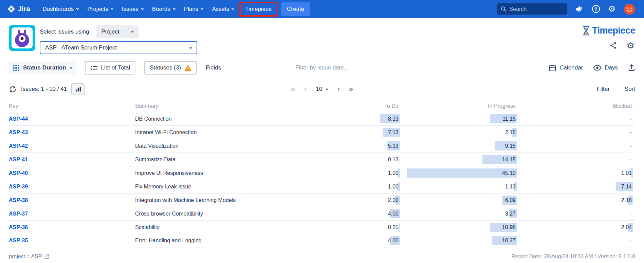  Describe the element at coordinates (460, 173) in the screenshot. I see `in-progress-cell: 45.10` at that location.